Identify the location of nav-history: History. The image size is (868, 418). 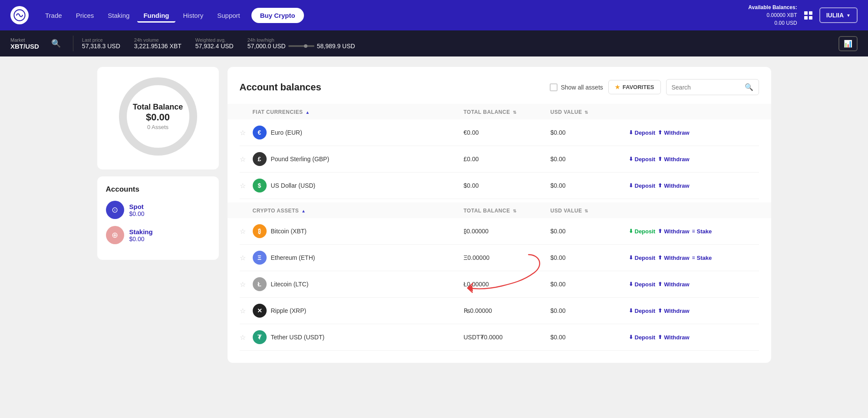
(194, 16).